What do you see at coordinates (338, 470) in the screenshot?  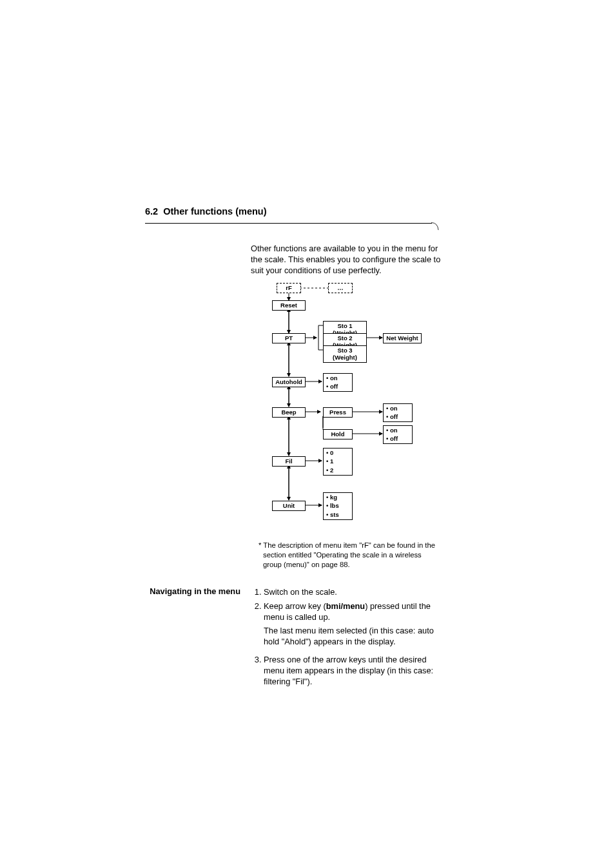 I see `opt-fil-2: • 2` at bounding box center [338, 470].